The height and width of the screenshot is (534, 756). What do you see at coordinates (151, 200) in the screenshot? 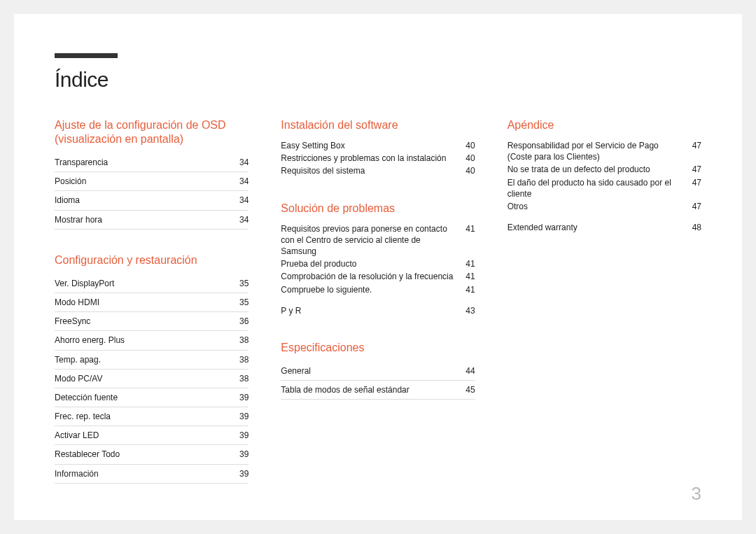
I see `toc-entry: Idioma34` at bounding box center [151, 200].